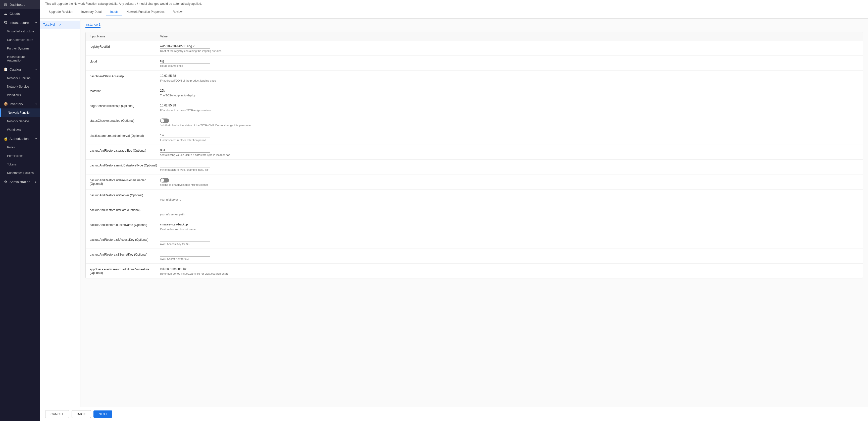 The width and height of the screenshot is (868, 421). Describe the element at coordinates (50, 25) in the screenshot. I see `tcsa-helm-label: Tcsa Helm` at that location.